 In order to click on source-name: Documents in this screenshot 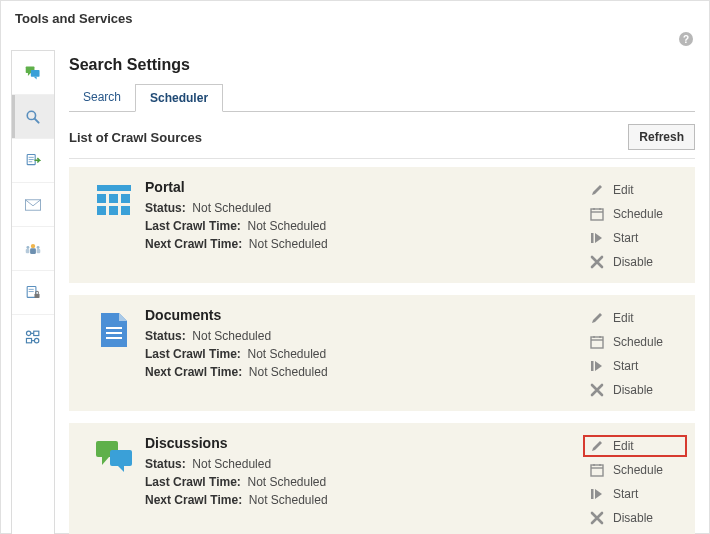, I will do `click(365, 317)`.